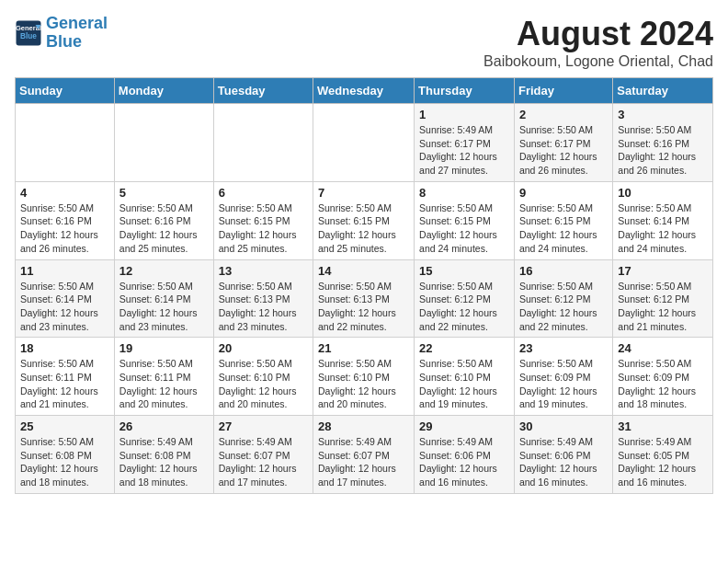 The image size is (728, 563). What do you see at coordinates (164, 221) in the screenshot?
I see `calendar-cell: 5Sunrise: 5:50 AM Sunset: 6:16 PM Daylig…` at bounding box center [164, 221].